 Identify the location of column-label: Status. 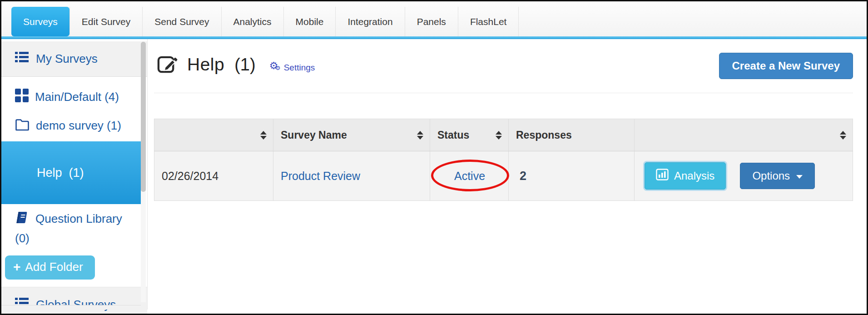
(453, 135).